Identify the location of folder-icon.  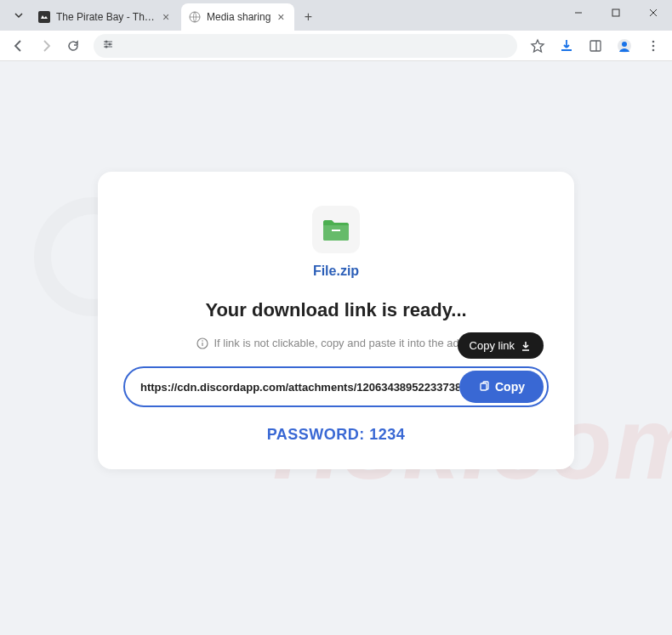
(336, 230).